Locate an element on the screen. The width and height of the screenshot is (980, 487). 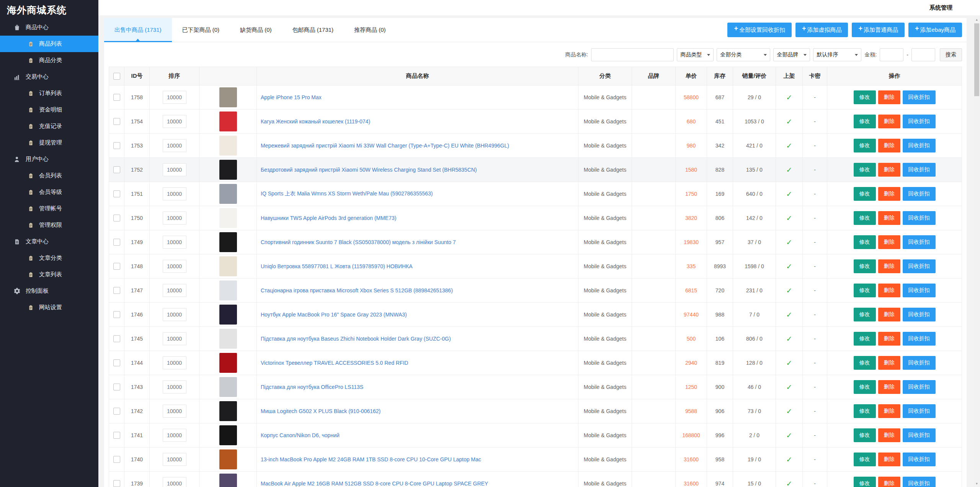
add-button: +添加普通商品 is located at coordinates (878, 30).